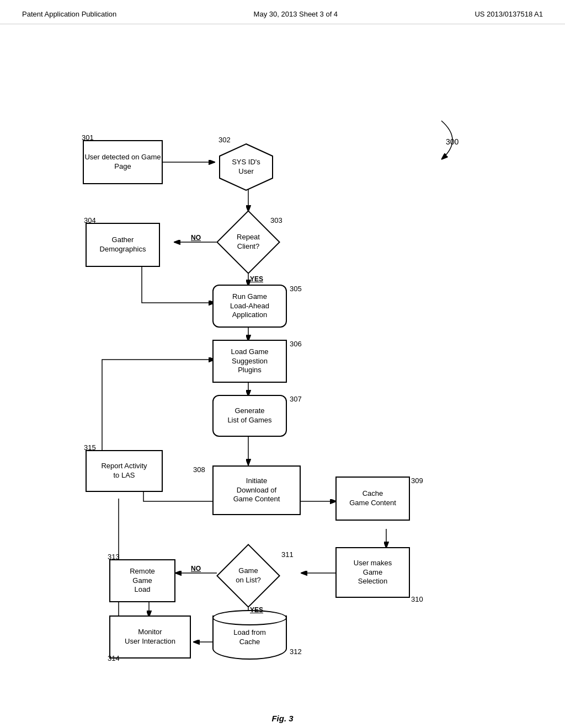 This screenshot has height=728, width=565. I want to click on header-right: US 2013/0137518 A1, so click(509, 14).